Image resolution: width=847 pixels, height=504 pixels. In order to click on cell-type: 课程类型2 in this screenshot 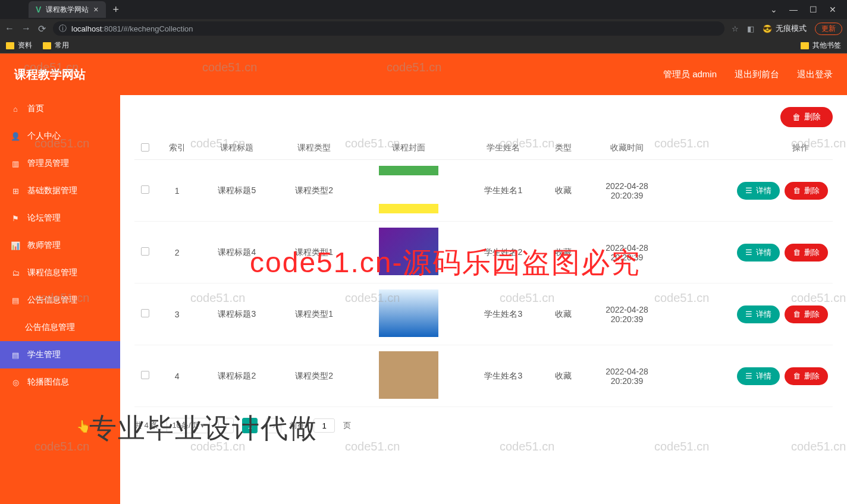, I will do `click(314, 376)`.